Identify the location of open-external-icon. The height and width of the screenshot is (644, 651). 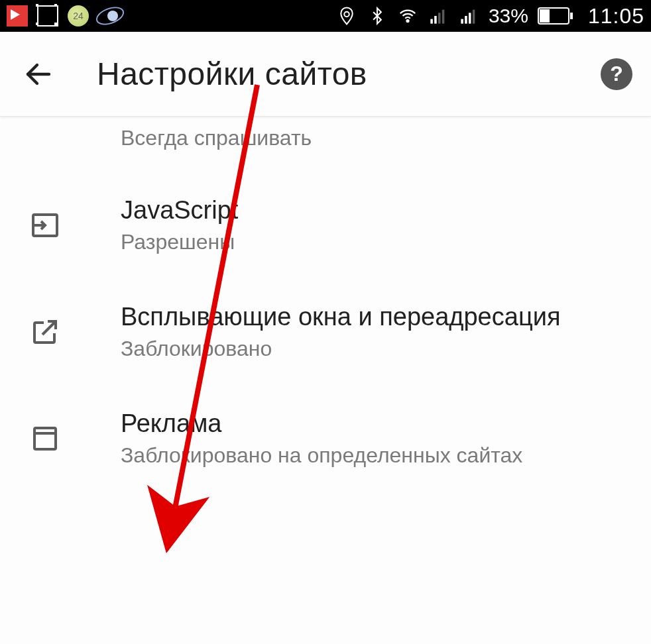
(45, 332).